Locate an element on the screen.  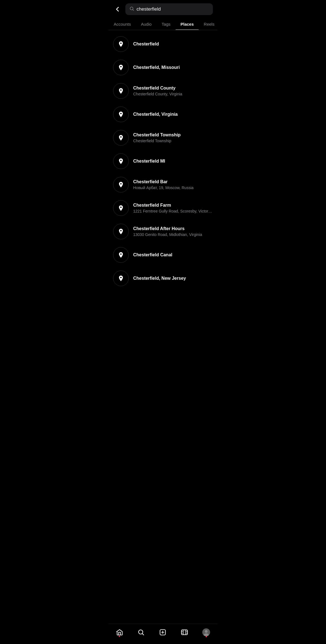
place-subtitle: 1221 Ferntree Gully Road, Scoresby, Vict… is located at coordinates (173, 211).